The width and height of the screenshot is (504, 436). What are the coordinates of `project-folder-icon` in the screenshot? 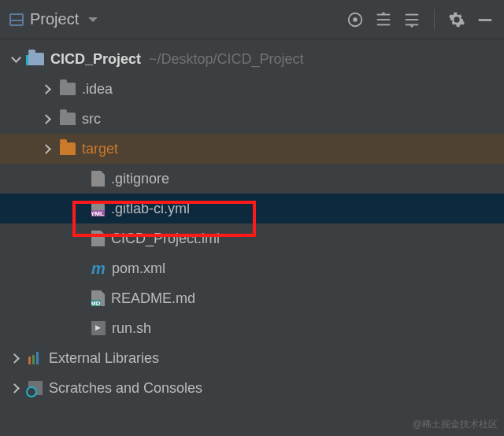 It's located at (36, 59).